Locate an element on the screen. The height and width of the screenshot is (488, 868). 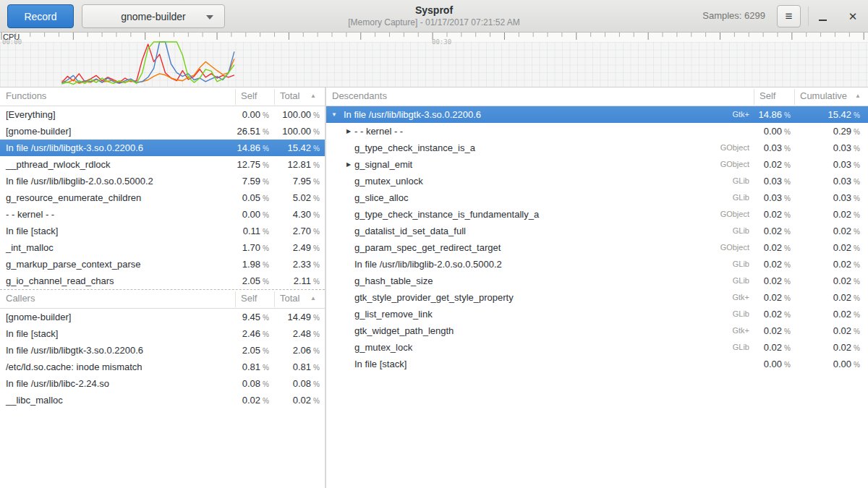
self-percent: 2.05% is located at coordinates (243, 281).